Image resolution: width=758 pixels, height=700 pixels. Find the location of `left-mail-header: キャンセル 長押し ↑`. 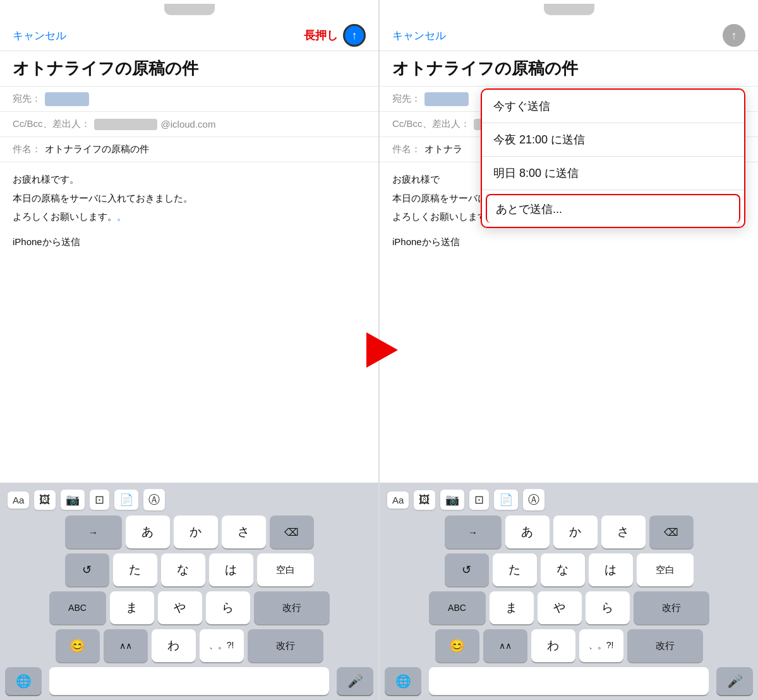

left-mail-header: キャンセル 長押し ↑ is located at coordinates (190, 35).